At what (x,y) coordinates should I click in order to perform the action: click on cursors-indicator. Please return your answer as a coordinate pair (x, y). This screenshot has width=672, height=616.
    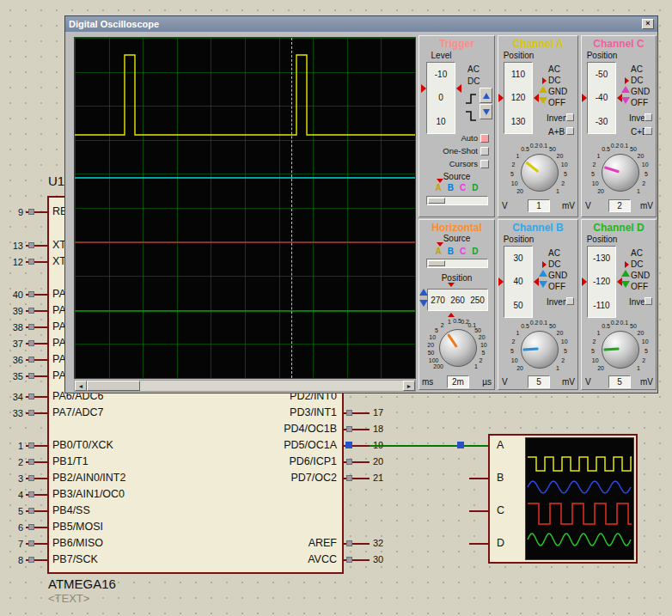
    Looking at the image, I should click on (485, 164).